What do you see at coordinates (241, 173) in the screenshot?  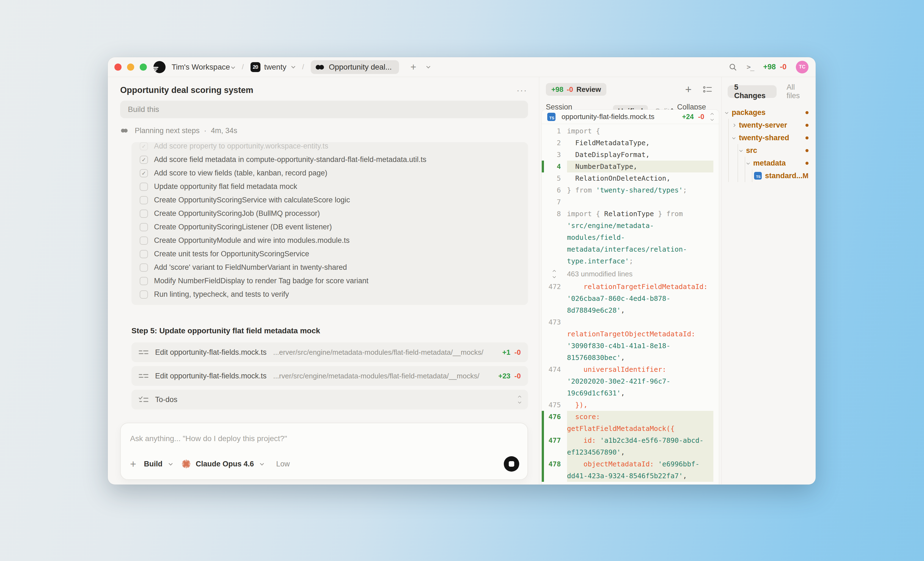 I see `todo-label: Add score to view fields (table, kanban,…` at bounding box center [241, 173].